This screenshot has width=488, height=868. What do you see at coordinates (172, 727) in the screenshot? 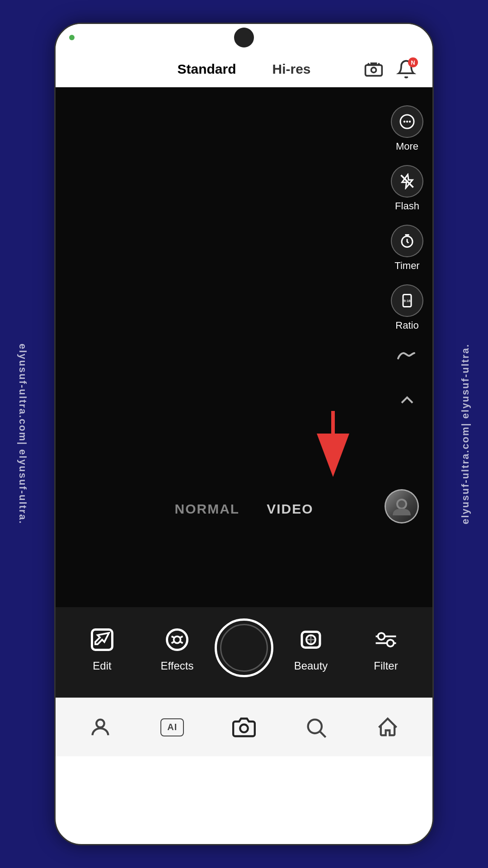
I see `ai-badge: AI` at bounding box center [172, 727].